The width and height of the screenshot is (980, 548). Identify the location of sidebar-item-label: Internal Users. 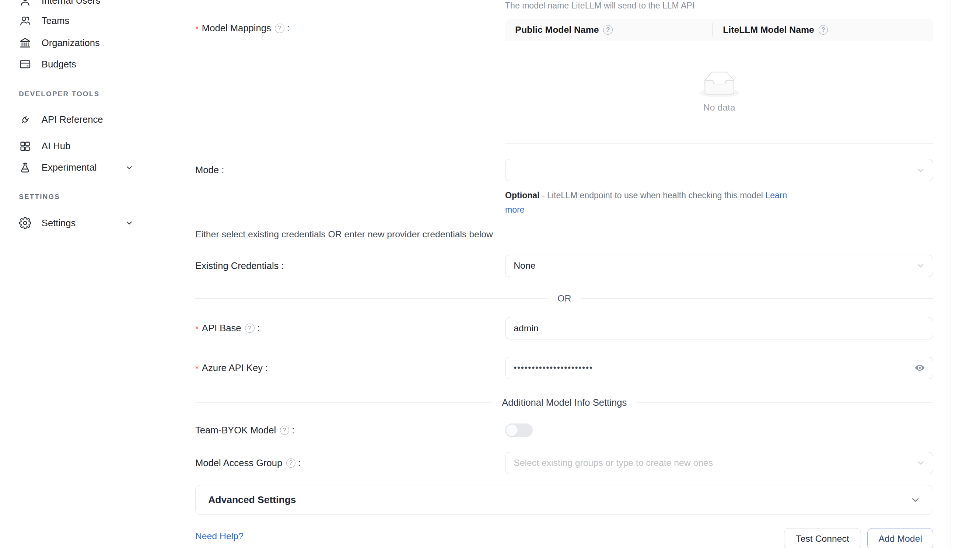
(71, 3).